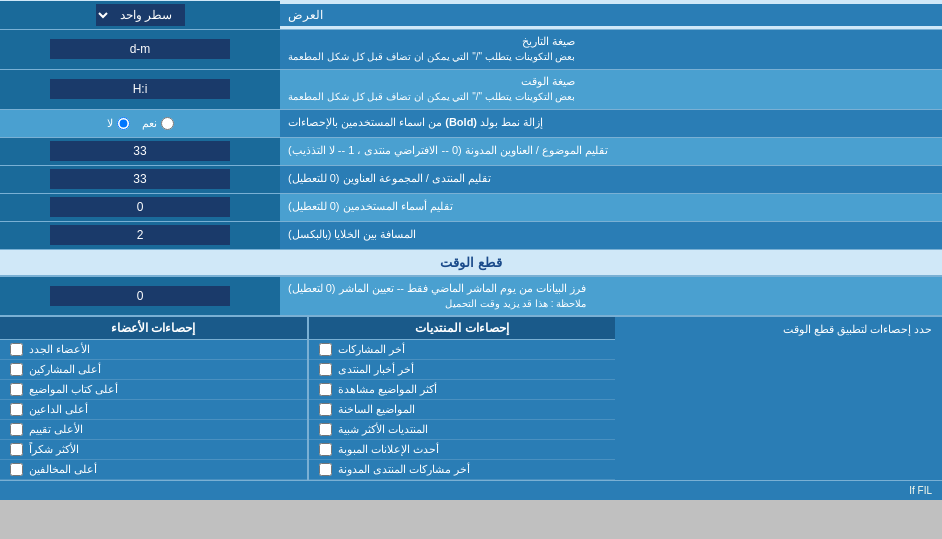 The image size is (942, 539). Describe the element at coordinates (140, 180) in the screenshot. I see `forum-group-input-cell` at that location.